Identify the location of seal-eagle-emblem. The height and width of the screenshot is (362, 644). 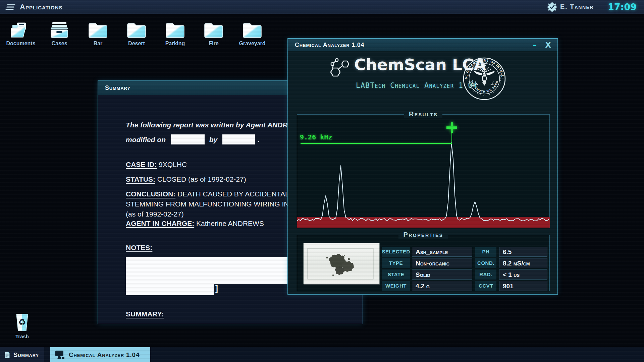
(484, 75).